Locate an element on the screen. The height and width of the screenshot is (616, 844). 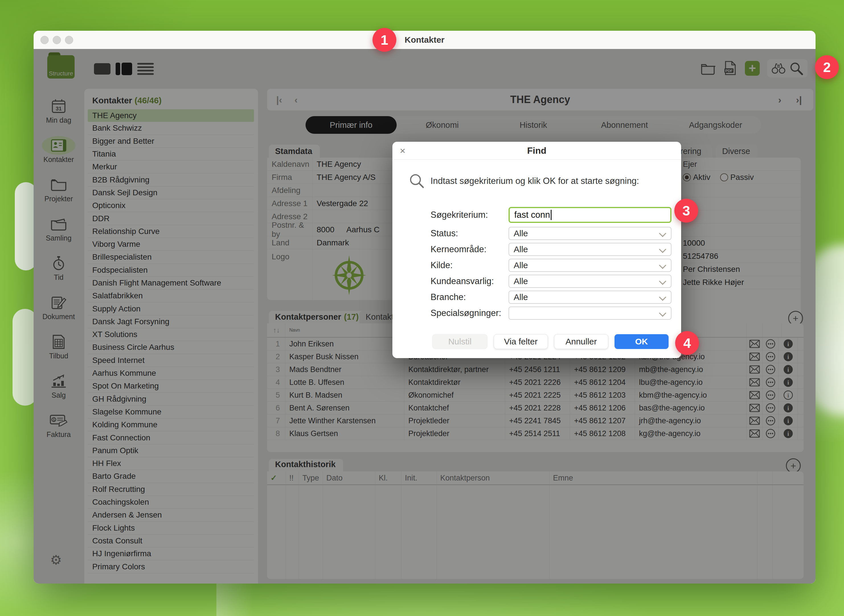
find-select-row: Branche:Alle is located at coordinates (551, 297).